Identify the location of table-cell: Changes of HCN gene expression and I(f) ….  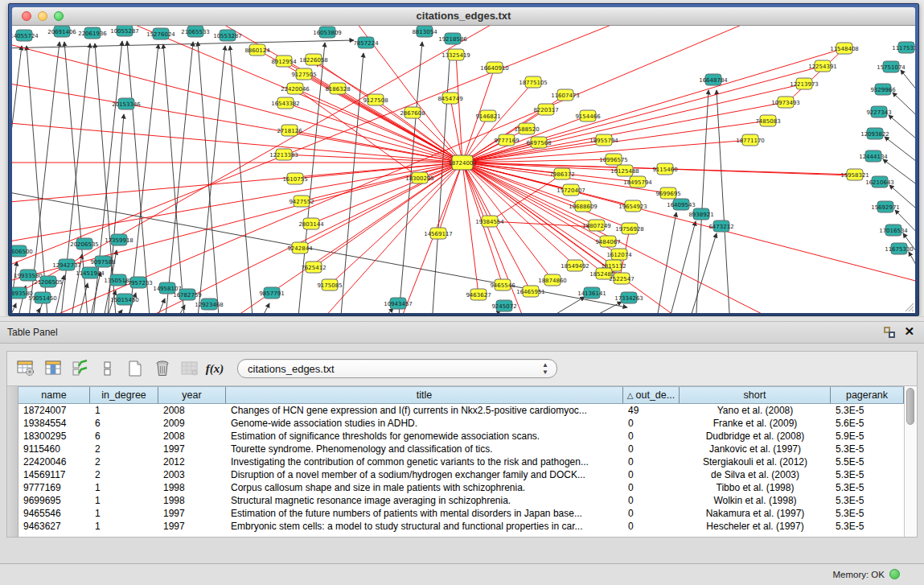
(425, 410).